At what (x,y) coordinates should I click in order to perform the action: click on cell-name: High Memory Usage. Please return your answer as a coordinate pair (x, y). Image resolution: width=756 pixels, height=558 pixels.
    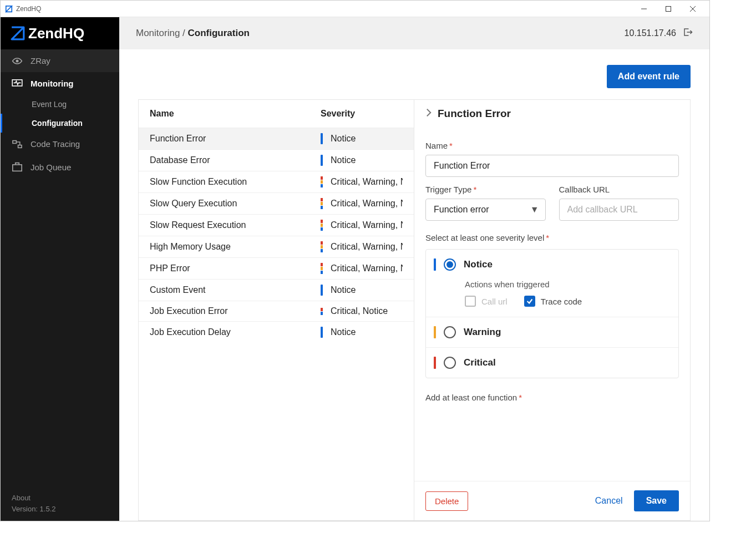
    Looking at the image, I should click on (235, 247).